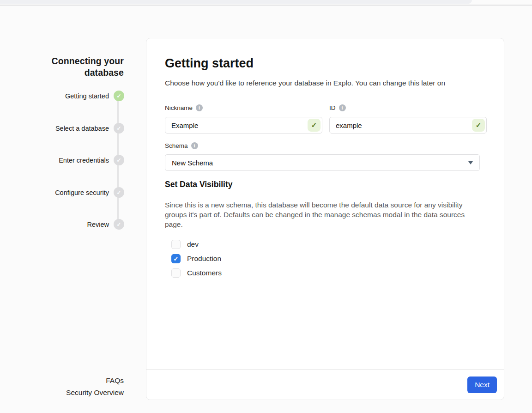 This screenshot has height=413, width=532. I want to click on nickname-label: Nickname, so click(184, 108).